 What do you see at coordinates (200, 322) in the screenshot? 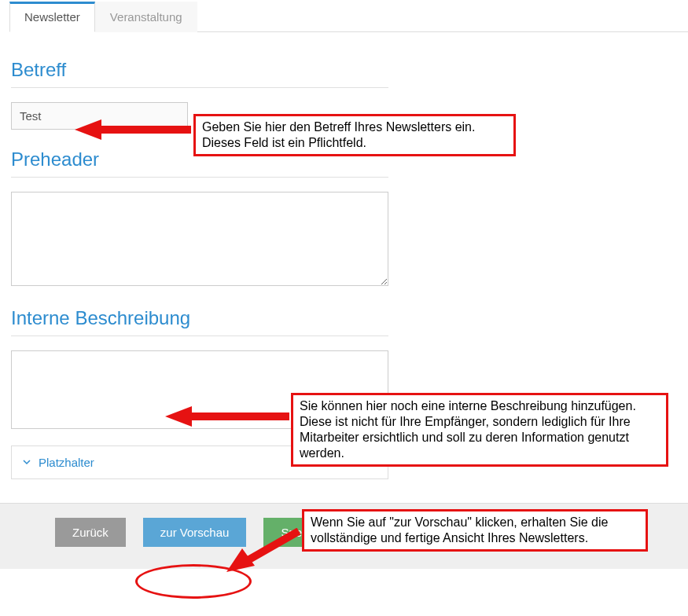
I see `section-title-description: Interne Beschreibung` at bounding box center [200, 322].